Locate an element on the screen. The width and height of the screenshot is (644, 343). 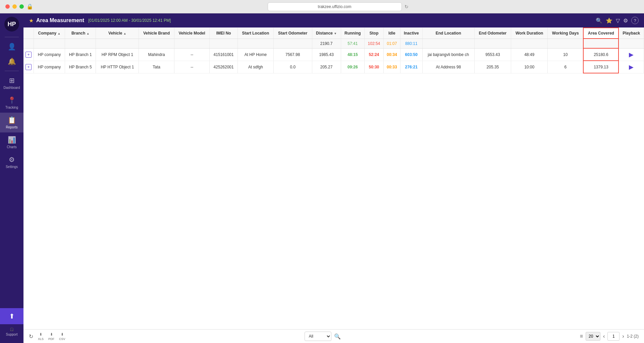
row2-end-location: At Address 98 is located at coordinates (448, 67).